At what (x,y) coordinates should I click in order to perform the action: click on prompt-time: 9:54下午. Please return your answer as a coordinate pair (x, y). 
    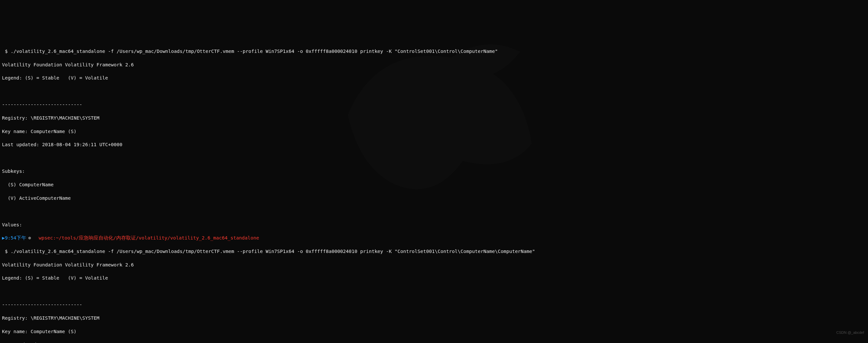
    Looking at the image, I should click on (16, 238).